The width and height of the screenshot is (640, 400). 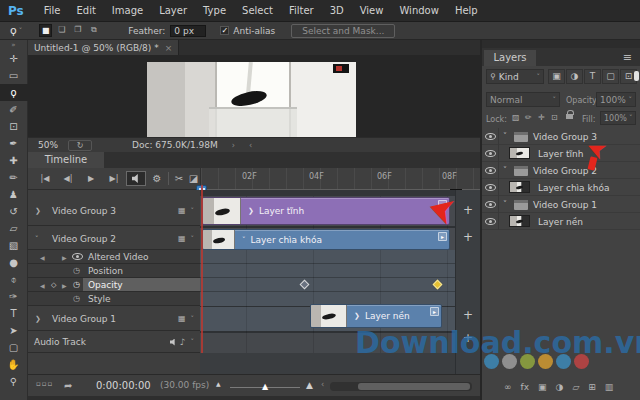 I want to click on track-header-video-group-3: ❯ Video Group 3 ▦˅, so click(x=114, y=211).